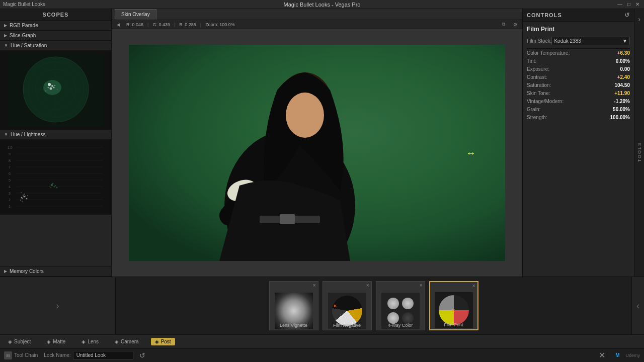 The height and width of the screenshot is (362, 644). I want to click on memory-colors-toggle: ▶ Memory Colors, so click(55, 272).